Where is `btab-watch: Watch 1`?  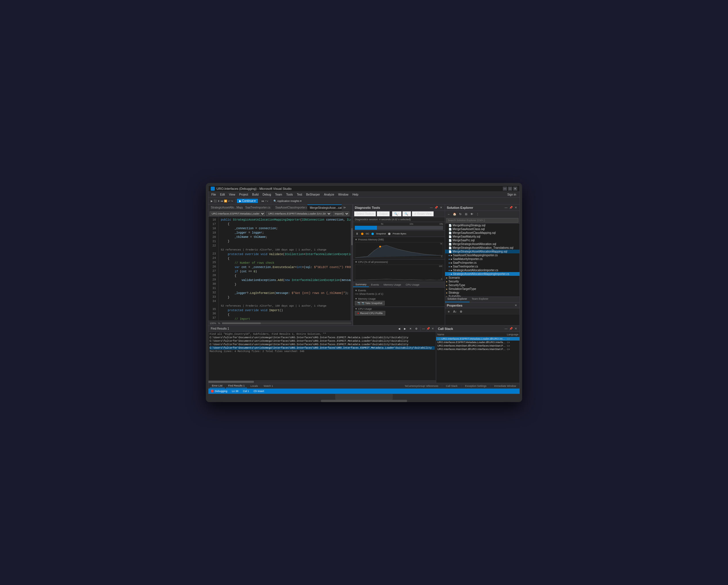 btab-watch: Watch 1 is located at coordinates (268, 386).